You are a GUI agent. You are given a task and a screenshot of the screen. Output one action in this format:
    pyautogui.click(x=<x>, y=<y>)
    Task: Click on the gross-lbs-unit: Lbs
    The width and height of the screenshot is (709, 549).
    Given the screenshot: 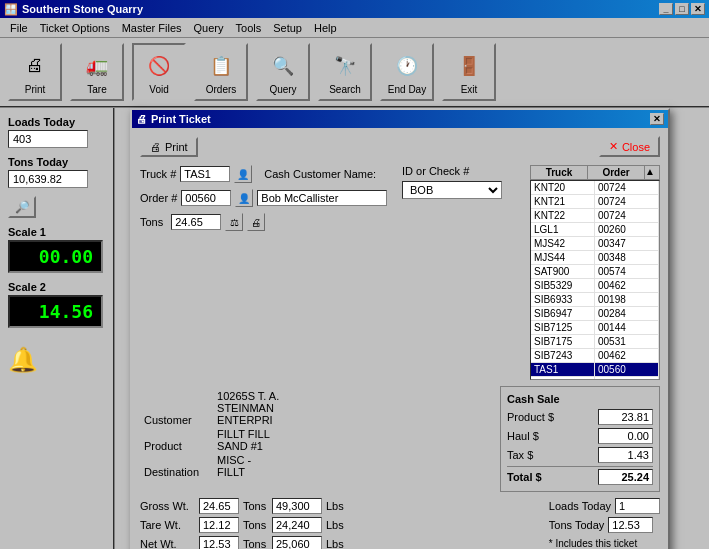 What is the action you would take?
    pyautogui.click(x=338, y=506)
    